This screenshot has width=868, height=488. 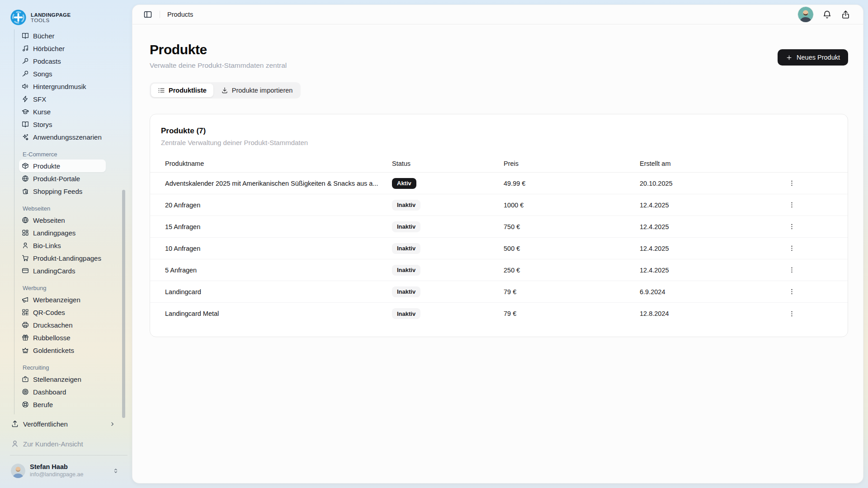 What do you see at coordinates (257, 90) in the screenshot?
I see `tab-produkte-importieren: Produkte importieren` at bounding box center [257, 90].